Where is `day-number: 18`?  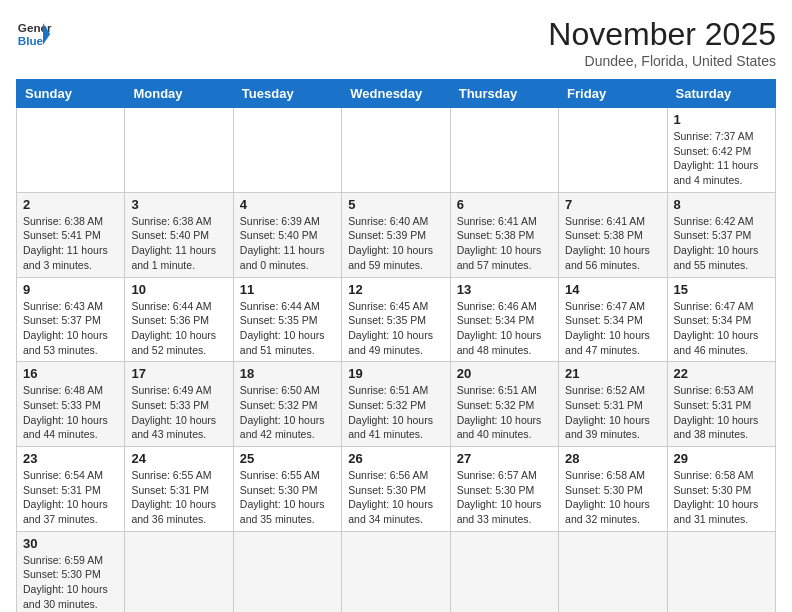
day-number: 18 is located at coordinates (288, 374).